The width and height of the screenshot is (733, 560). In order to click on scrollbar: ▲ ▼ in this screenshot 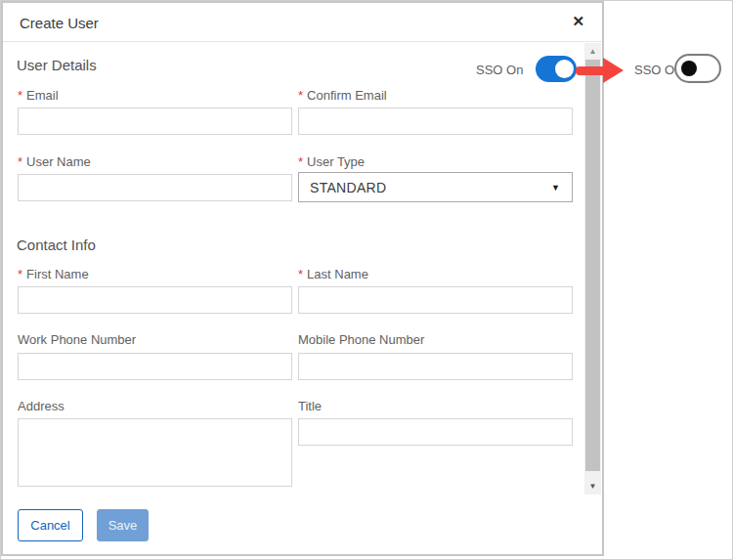, I will do `click(592, 269)`.